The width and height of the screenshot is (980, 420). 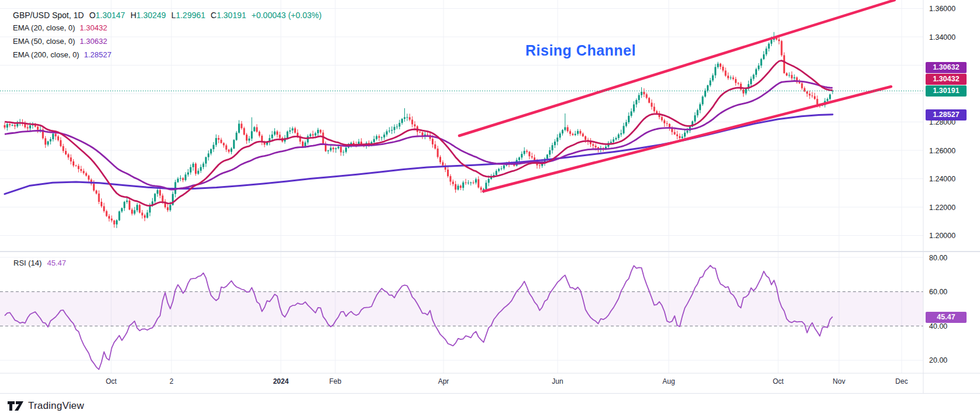 What do you see at coordinates (942, 236) in the screenshot?
I see `price-axis-tick: 1.20000` at bounding box center [942, 236].